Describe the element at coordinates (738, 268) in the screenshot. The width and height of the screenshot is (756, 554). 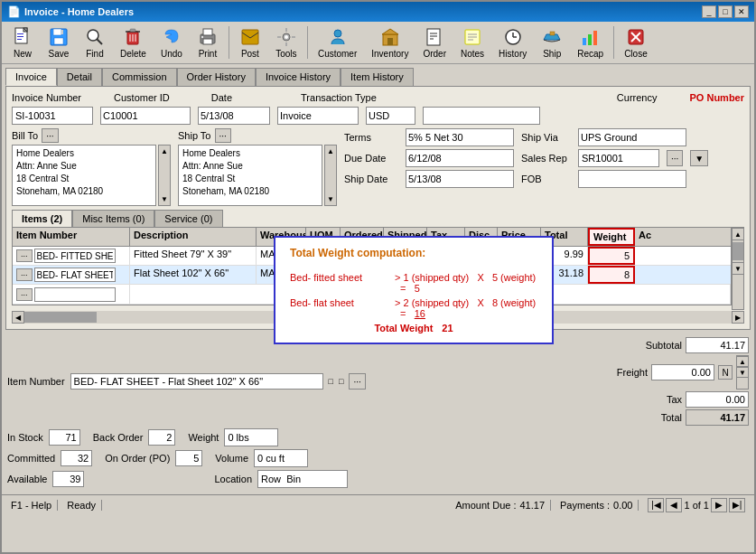
I see `scroll-down-arrow: ▼` at that location.